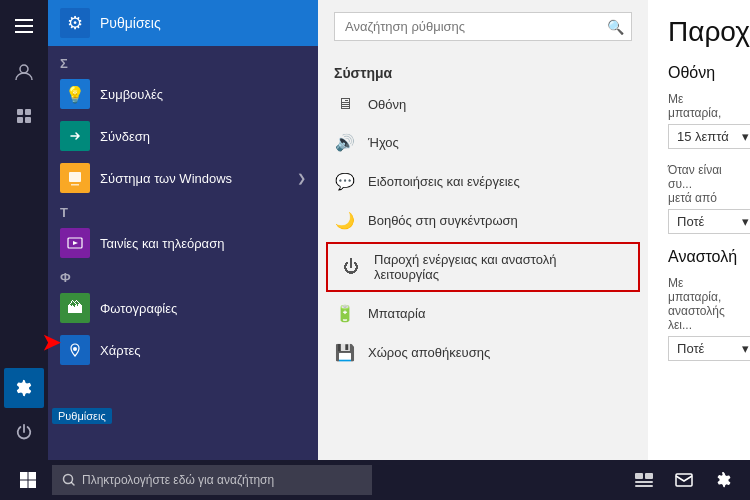 This screenshot has width=750, height=500. What do you see at coordinates (166, 178) in the screenshot?
I see `systima-label: Σύστημα των Windows` at bounding box center [166, 178].